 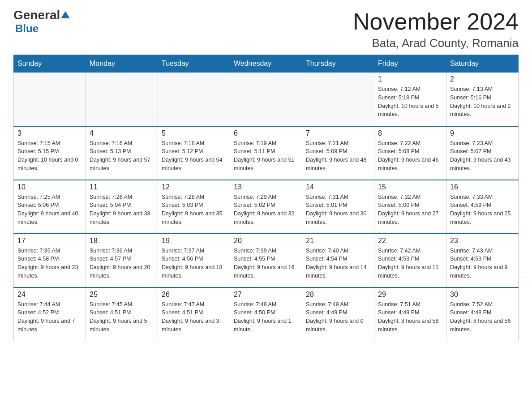 I want to click on day-number: 28, so click(x=338, y=295).